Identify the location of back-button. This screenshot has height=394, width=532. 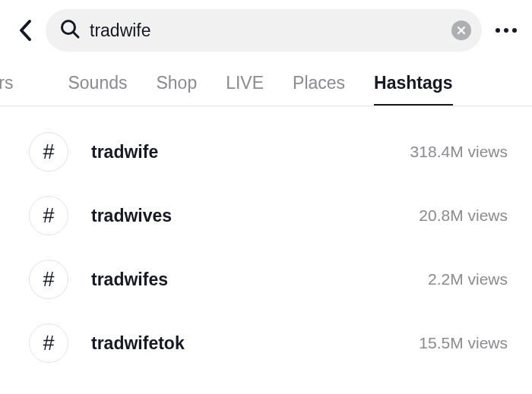
(26, 30).